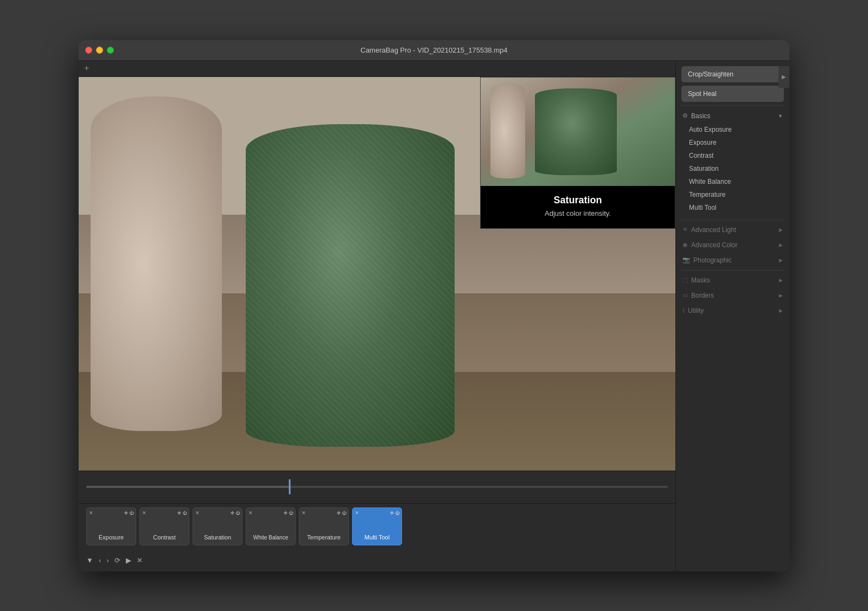  What do you see at coordinates (684, 310) in the screenshot?
I see `utility-icon: ⟨` at bounding box center [684, 310].